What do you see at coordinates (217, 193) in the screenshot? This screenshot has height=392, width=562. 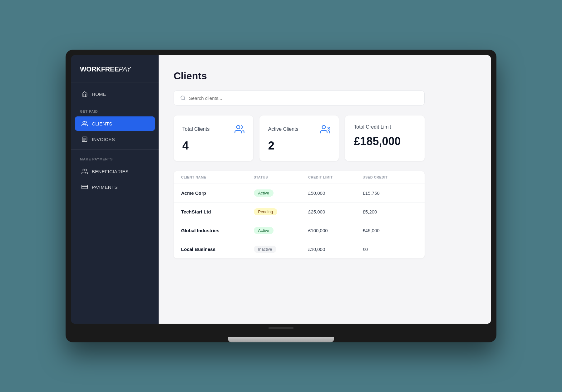 I see `client-name-acme: Acme Corp` at bounding box center [217, 193].